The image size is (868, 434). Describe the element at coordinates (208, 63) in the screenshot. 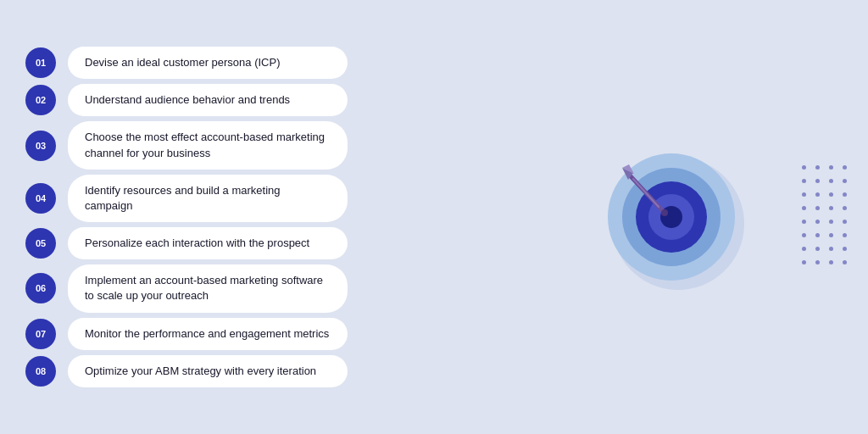

I see `step-label-1: Devise an ideal customer persona (ICP)` at that location.